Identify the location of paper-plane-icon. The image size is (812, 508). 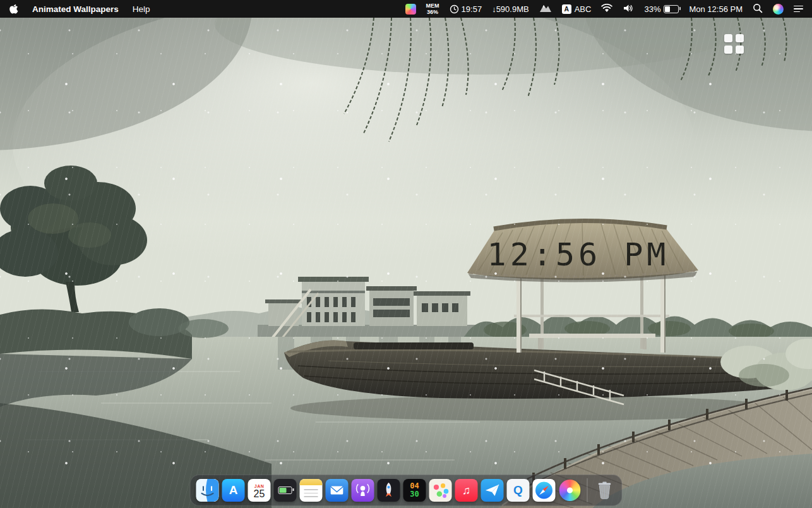
(493, 490).